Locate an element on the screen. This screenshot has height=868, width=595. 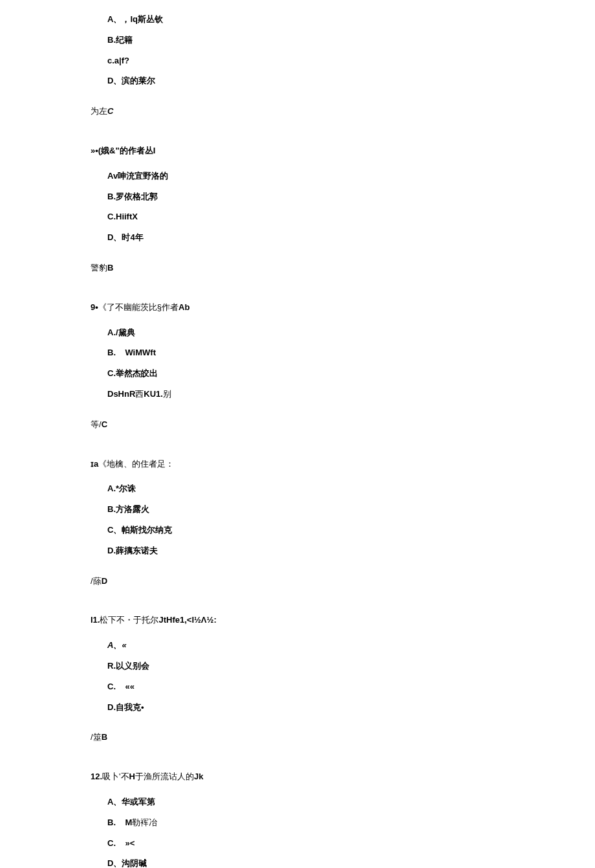
q8-option-c: C.HiiftX is located at coordinates (306, 217).